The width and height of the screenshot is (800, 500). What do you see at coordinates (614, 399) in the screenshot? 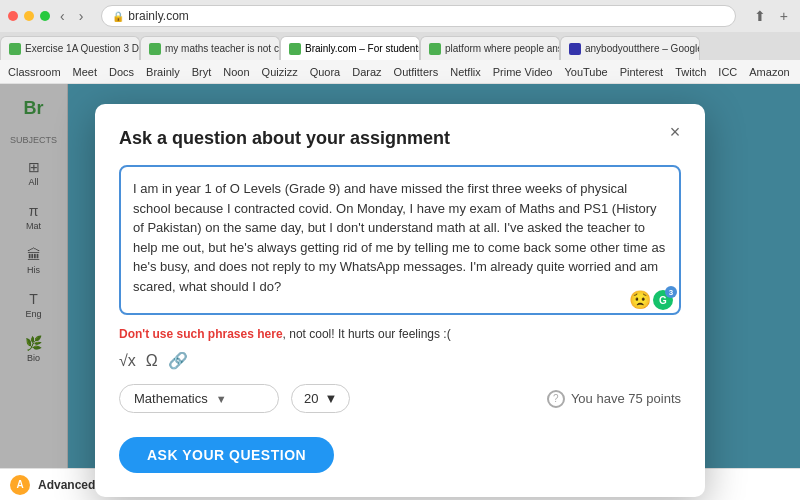
I see `points-info: ? You have 75 points` at bounding box center [614, 399].